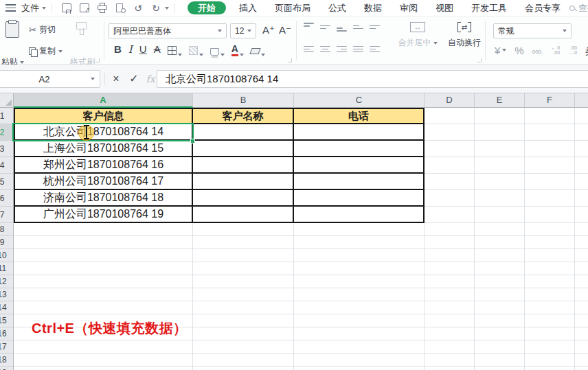  What do you see at coordinates (243, 255) in the screenshot?
I see `cell-B10` at bounding box center [243, 255].